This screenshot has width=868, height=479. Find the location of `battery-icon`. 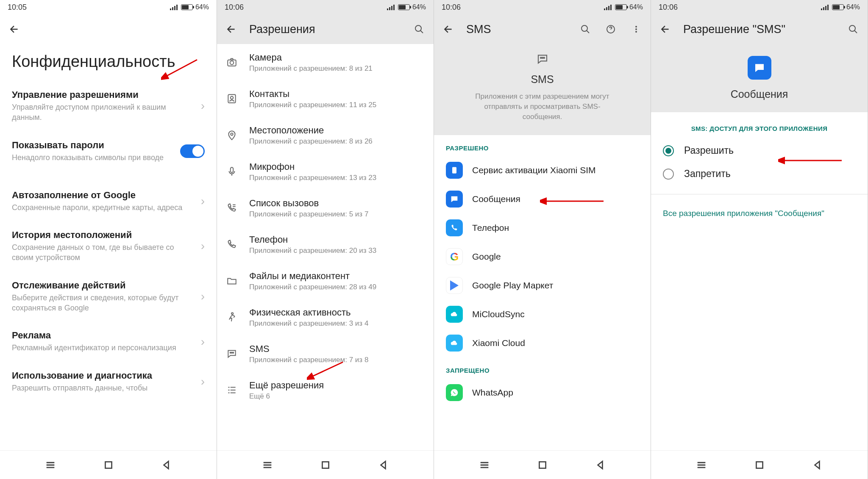

battery-icon is located at coordinates (187, 7).